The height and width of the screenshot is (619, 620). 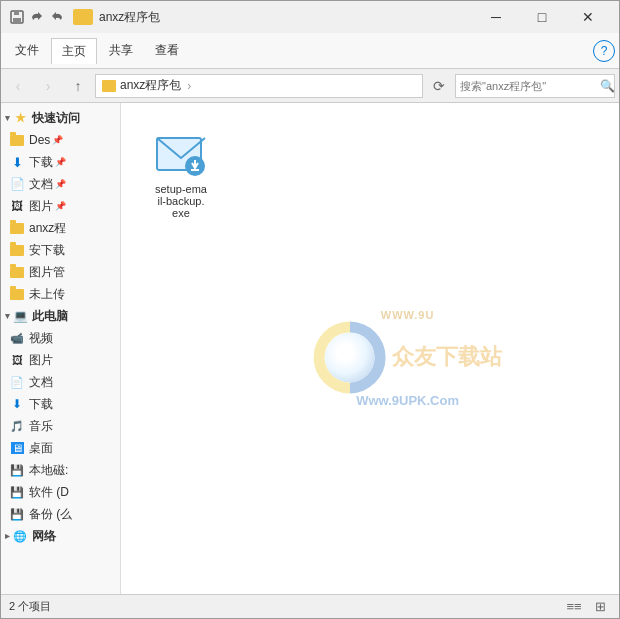 What do you see at coordinates (60, 272) in the screenshot?
I see `sidebar-item-imgmgr: 图片管` at bounding box center [60, 272].